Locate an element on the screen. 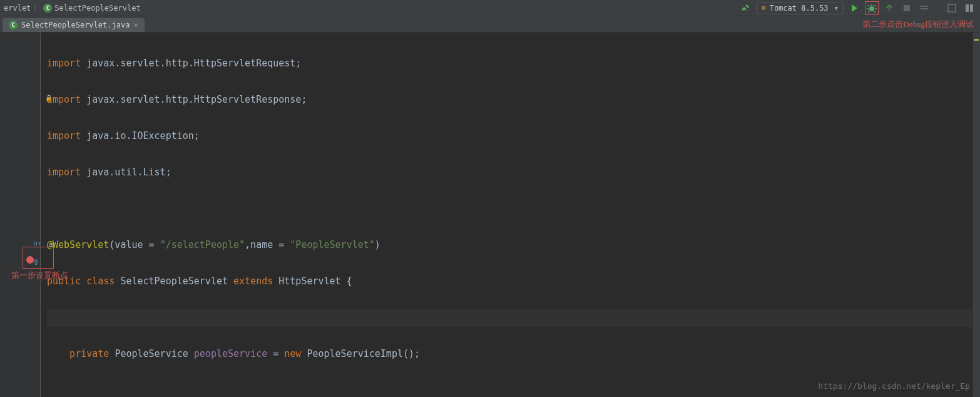 This screenshot has width=980, height=397. close-tab-icon: × is located at coordinates (135, 25).